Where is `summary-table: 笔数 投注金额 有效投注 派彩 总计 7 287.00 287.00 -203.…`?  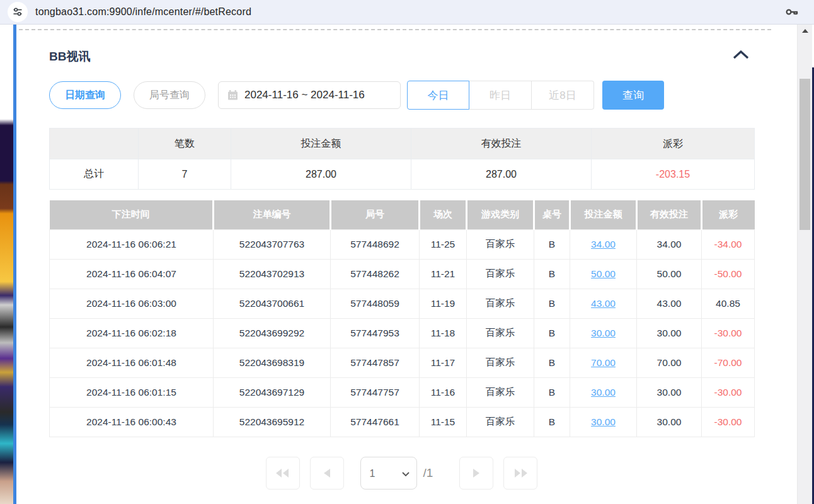 summary-table: 笔数 投注金额 有效投注 派彩 总计 7 287.00 287.00 -203.… is located at coordinates (402, 159).